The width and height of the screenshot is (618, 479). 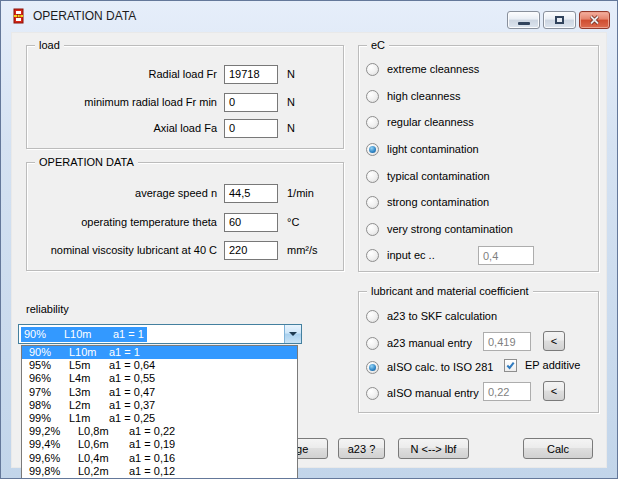 What do you see at coordinates (163, 74) in the screenshot?
I see `radial-load-row: Radial load Fr 19718 N` at bounding box center [163, 74].